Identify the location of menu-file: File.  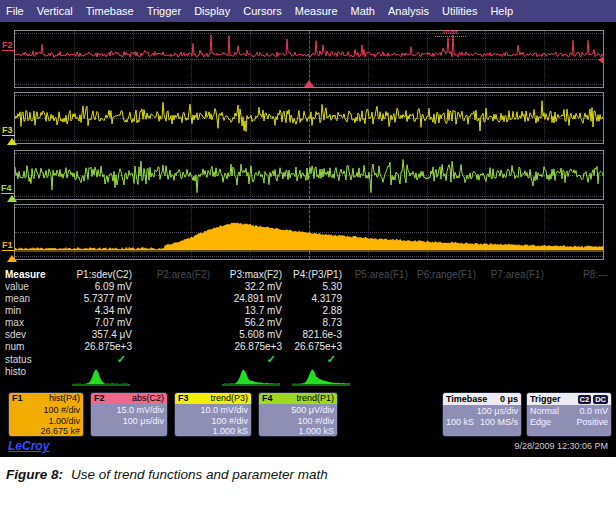
(15, 11).